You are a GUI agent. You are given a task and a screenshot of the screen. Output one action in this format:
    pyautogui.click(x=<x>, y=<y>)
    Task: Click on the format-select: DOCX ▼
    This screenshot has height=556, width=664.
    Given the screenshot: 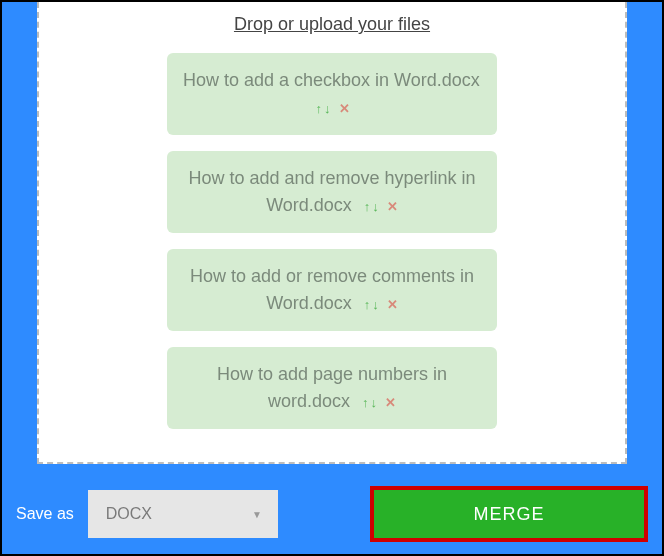 What is the action you would take?
    pyautogui.click(x=183, y=514)
    